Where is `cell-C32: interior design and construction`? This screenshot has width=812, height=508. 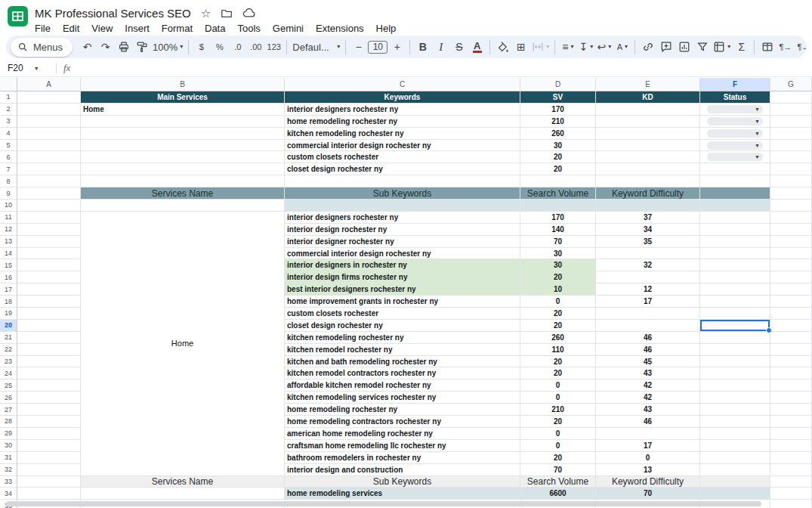 cell-C32: interior design and construction is located at coordinates (403, 470).